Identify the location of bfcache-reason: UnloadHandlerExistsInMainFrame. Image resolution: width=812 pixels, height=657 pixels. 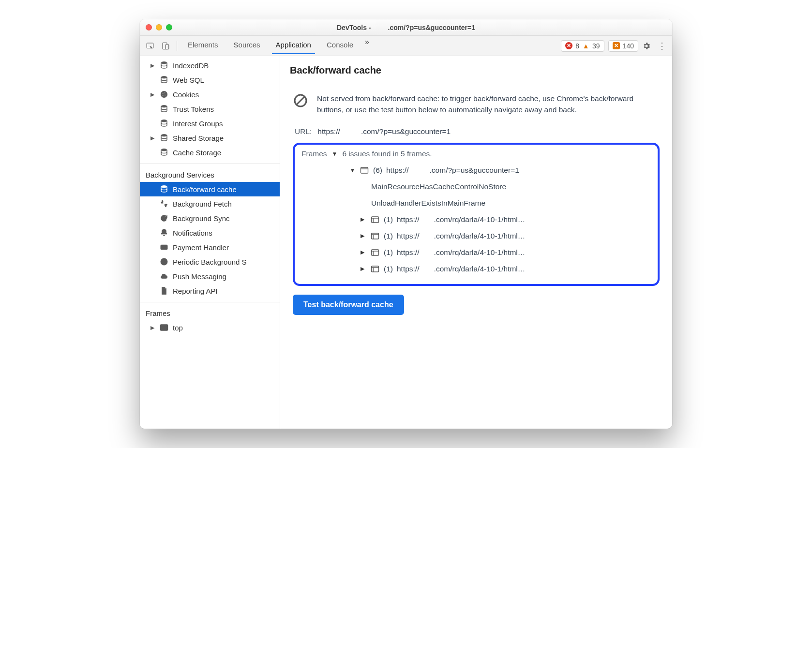
(511, 203).